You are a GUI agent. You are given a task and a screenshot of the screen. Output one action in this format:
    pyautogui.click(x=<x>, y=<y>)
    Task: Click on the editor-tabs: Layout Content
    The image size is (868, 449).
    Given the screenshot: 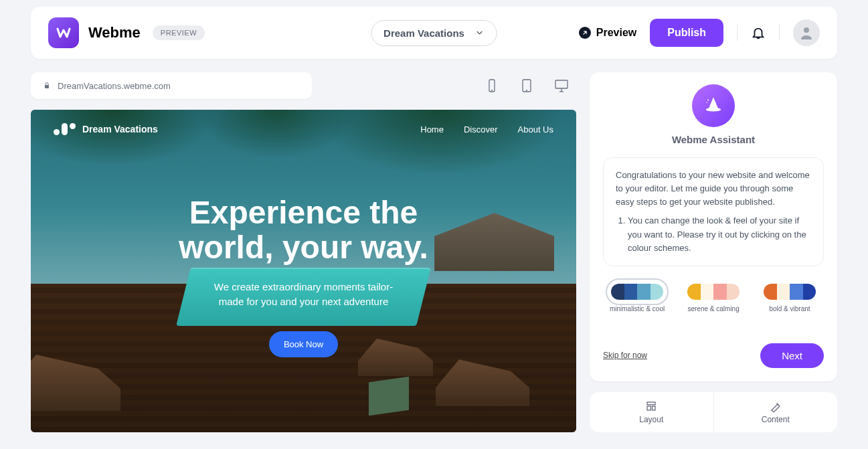 What is the action you would take?
    pyautogui.click(x=713, y=412)
    